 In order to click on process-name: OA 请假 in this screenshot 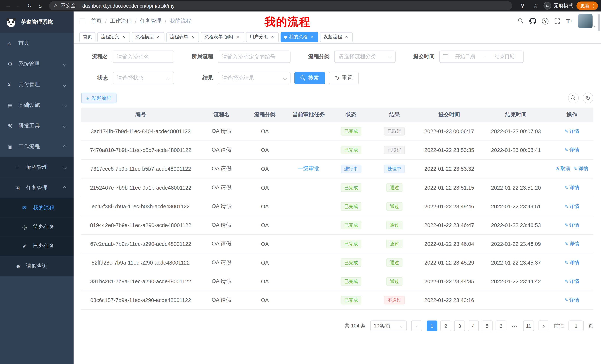, I will do `click(221, 281)`.